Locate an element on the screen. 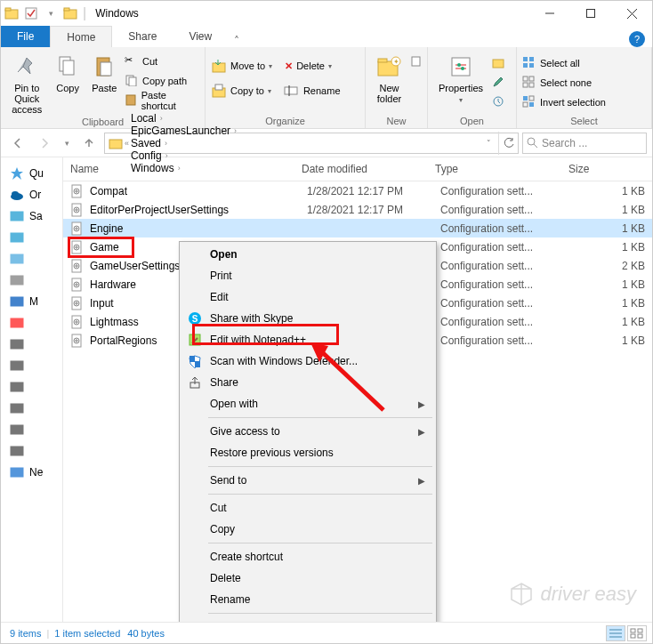 The width and height of the screenshot is (653, 644). nav-up-button is located at coordinates (89, 143).